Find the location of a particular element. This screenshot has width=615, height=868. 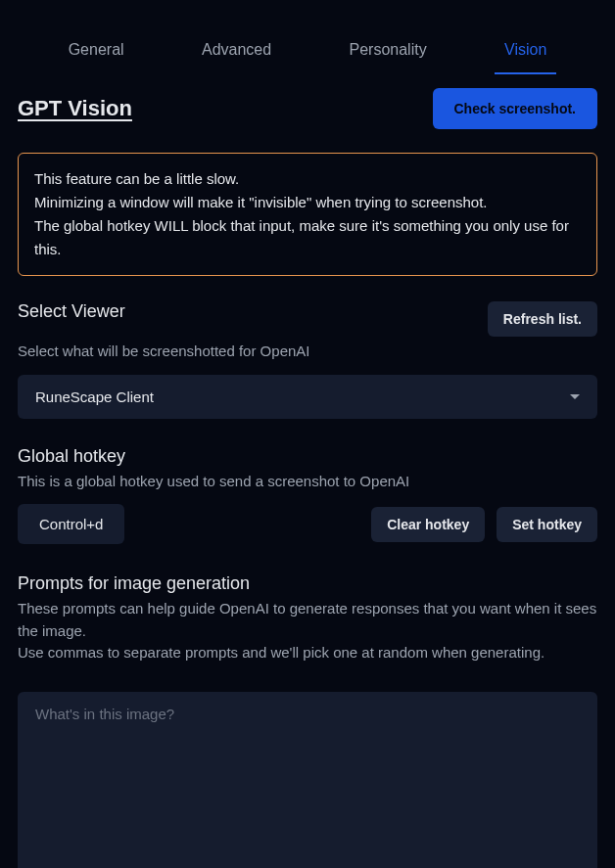

info-line-3: The global hotkey WILL block that input,… is located at coordinates (308, 238).